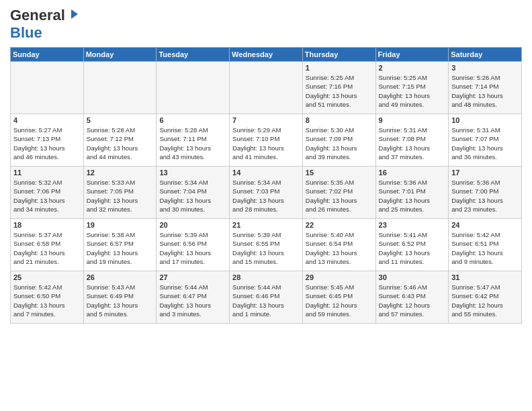  What do you see at coordinates (193, 245) in the screenshot?
I see `calendar-cell: 20Sunrise: 5:39 AM Sunset: 6:56 PM Dayli…` at bounding box center [193, 245].